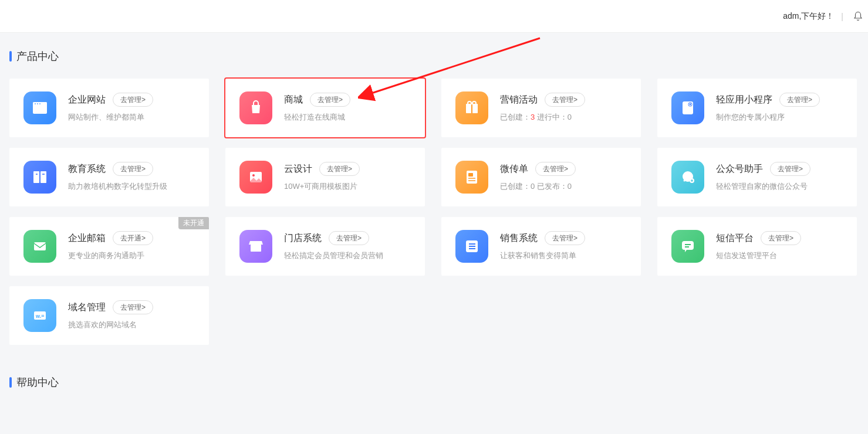 This screenshot has height=434, width=868. What do you see at coordinates (87, 169) in the screenshot?
I see `card-title: 教育系统` at bounding box center [87, 169].